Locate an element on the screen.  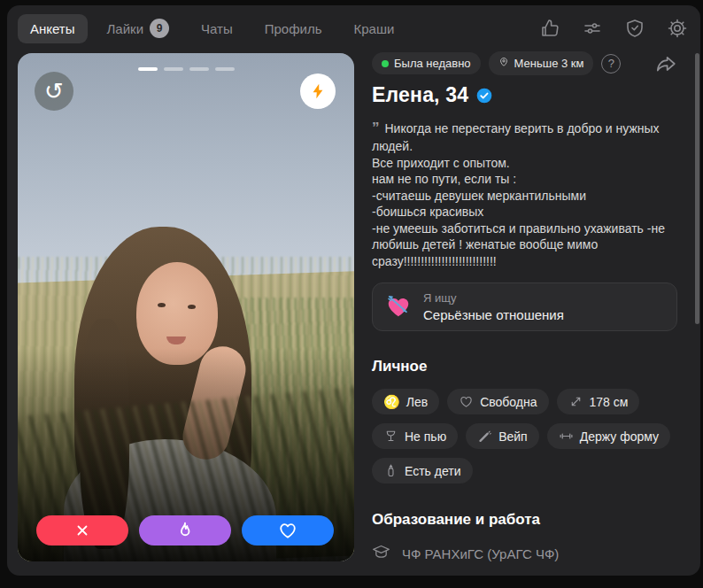
likes-count-badge: 9 is located at coordinates (159, 28).